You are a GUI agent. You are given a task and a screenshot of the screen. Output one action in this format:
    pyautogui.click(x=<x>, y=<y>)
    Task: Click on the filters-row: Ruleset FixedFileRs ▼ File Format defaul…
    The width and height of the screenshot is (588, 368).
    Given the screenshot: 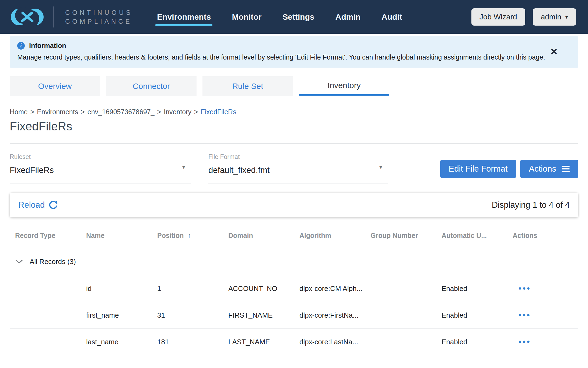 What is the action you would take?
    pyautogui.click(x=294, y=168)
    